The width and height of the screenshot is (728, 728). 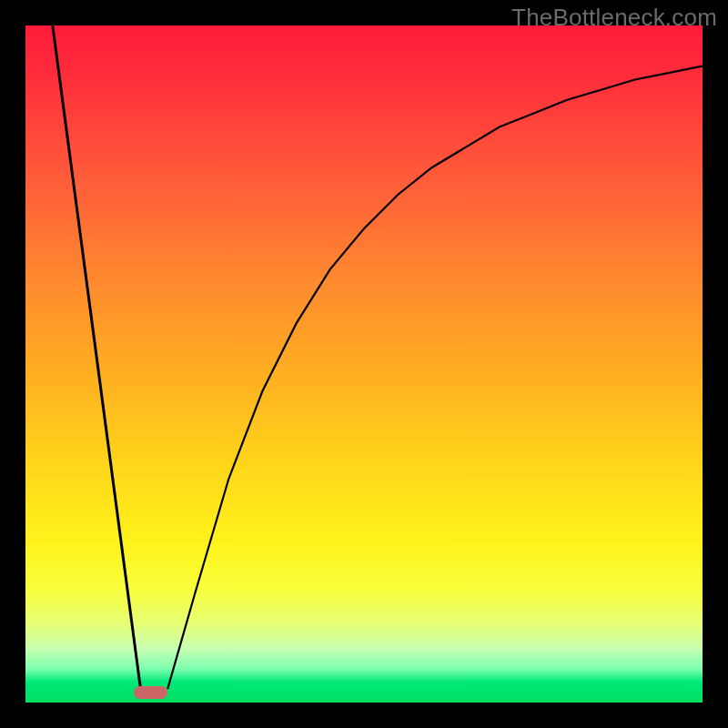 What do you see at coordinates (614, 18) in the screenshot?
I see `watermark-text: TheBottleneck.com` at bounding box center [614, 18].